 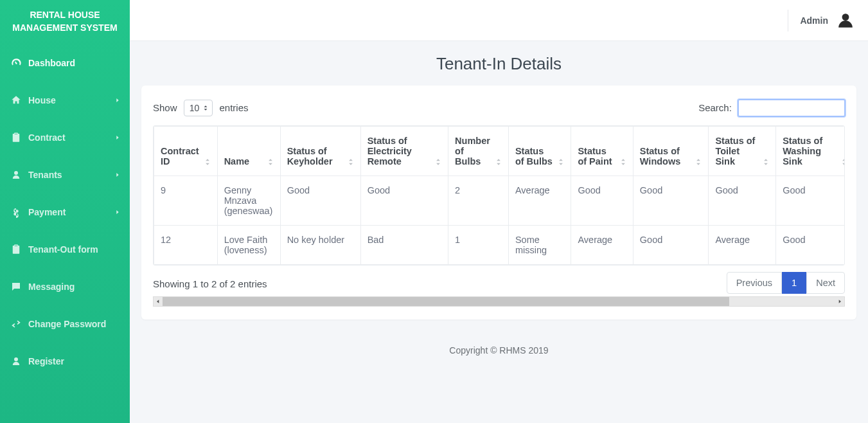 I want to click on search-control: Search:, so click(x=772, y=108).